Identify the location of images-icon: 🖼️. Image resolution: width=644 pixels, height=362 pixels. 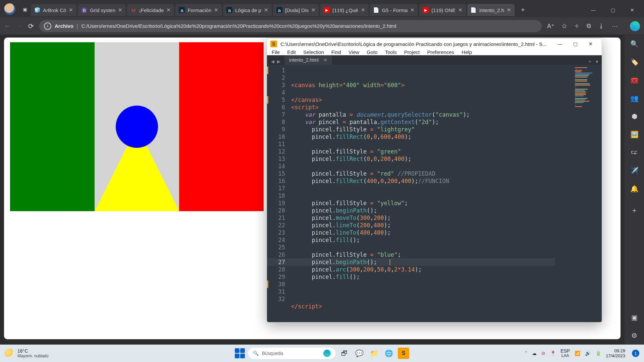
(634, 134).